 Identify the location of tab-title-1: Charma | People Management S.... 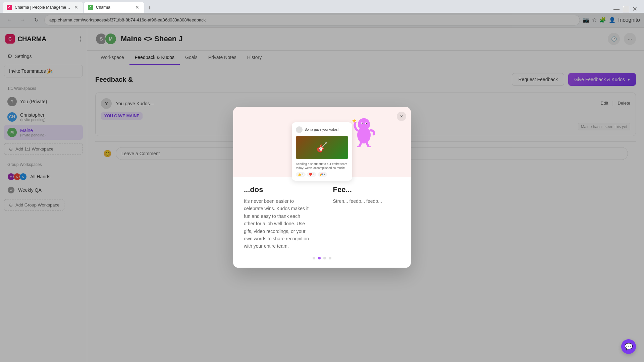
(43, 7).